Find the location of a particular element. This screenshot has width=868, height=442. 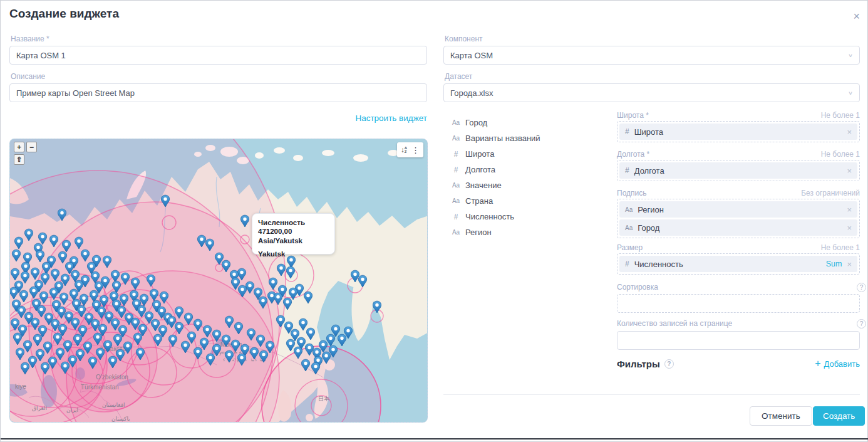

dataset-field-item: AaГород is located at coordinates (527, 123).